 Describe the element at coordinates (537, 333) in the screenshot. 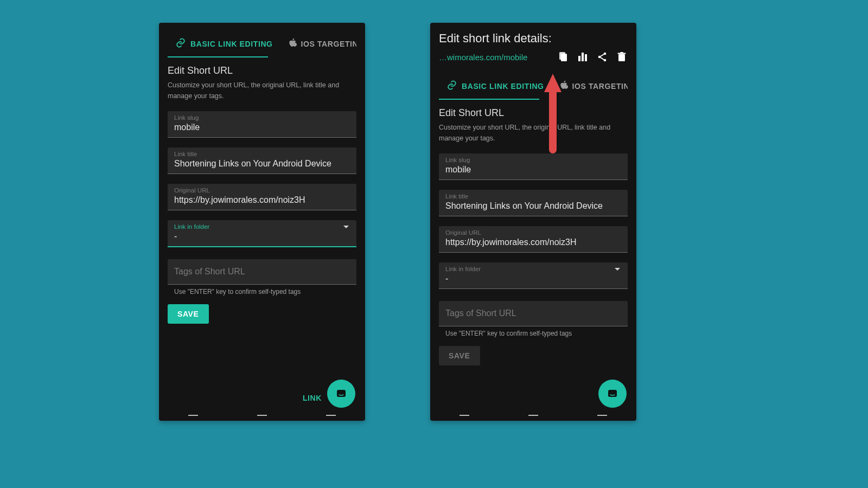

I see `tags-hint-right: Use "ENTER" key to confirm self-typed ta…` at that location.